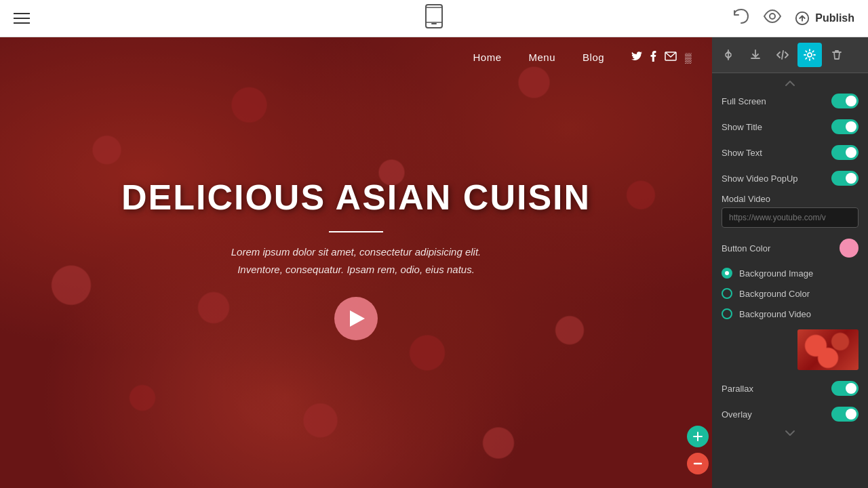 The width and height of the screenshot is (868, 488). I want to click on background-video-label: Background Video, so click(775, 314).